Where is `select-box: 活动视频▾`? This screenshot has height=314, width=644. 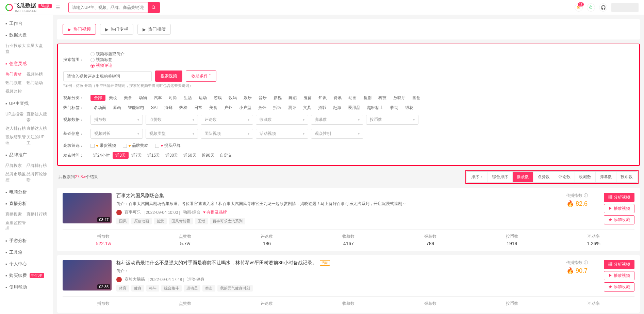
select-box: 活动视频▾ is located at coordinates (282, 134).